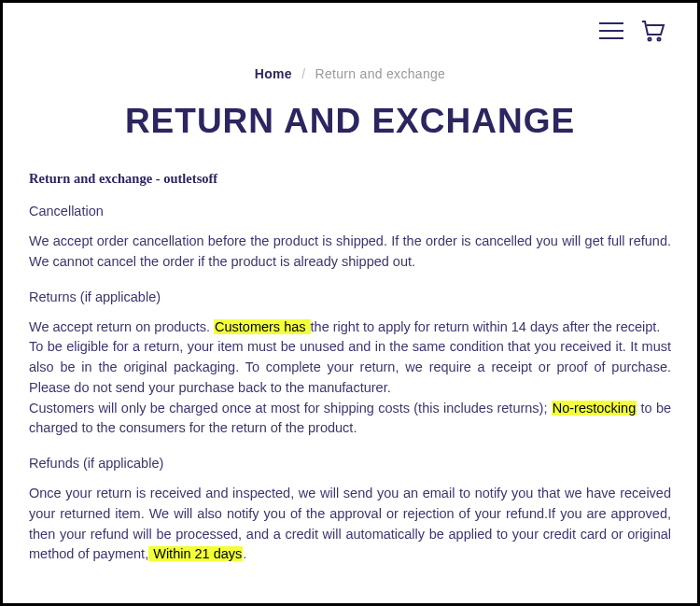  I want to click on breadcrumb-current: Return and exchange, so click(381, 74).